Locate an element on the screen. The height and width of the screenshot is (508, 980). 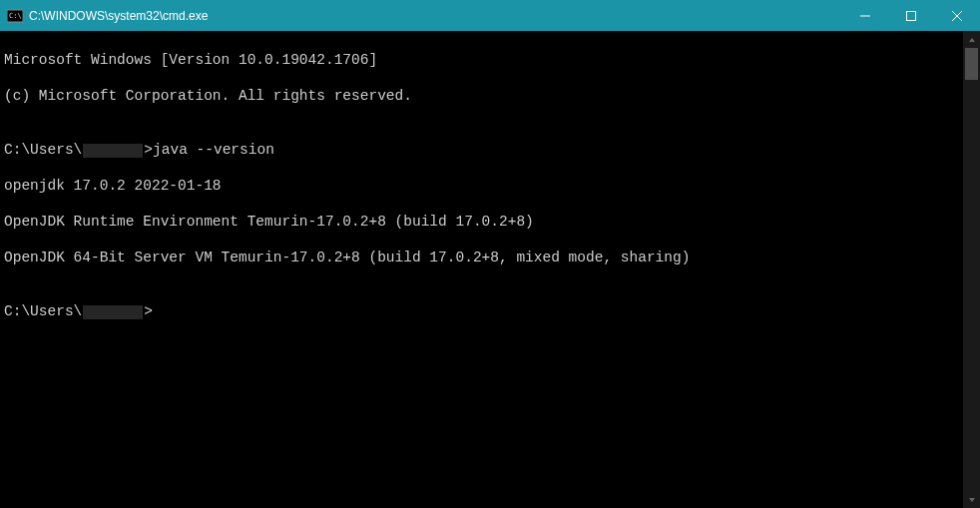
scroll-track is located at coordinates (972, 285).